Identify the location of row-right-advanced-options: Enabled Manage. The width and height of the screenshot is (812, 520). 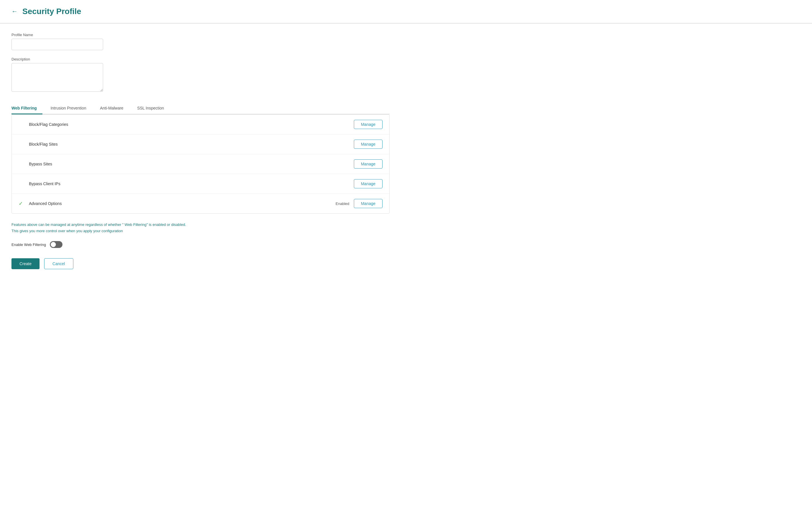
(359, 203).